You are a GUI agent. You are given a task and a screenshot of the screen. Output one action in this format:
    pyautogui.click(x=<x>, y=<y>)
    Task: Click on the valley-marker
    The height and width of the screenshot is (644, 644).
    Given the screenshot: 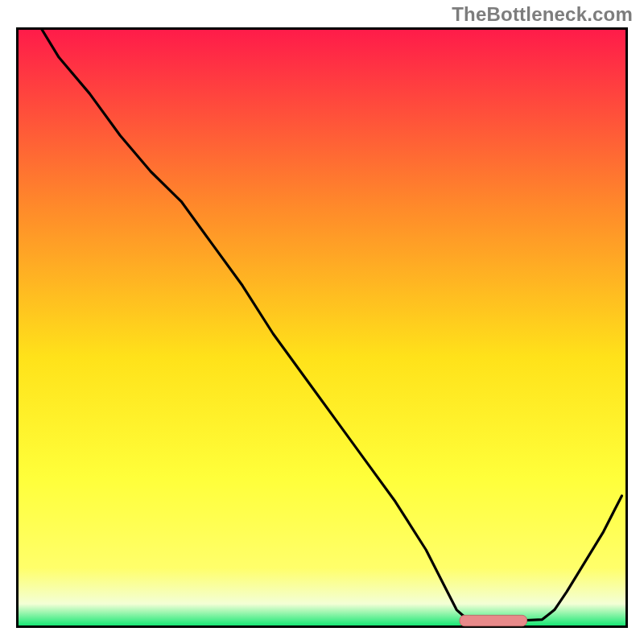 What is the action you would take?
    pyautogui.click(x=493, y=620)
    